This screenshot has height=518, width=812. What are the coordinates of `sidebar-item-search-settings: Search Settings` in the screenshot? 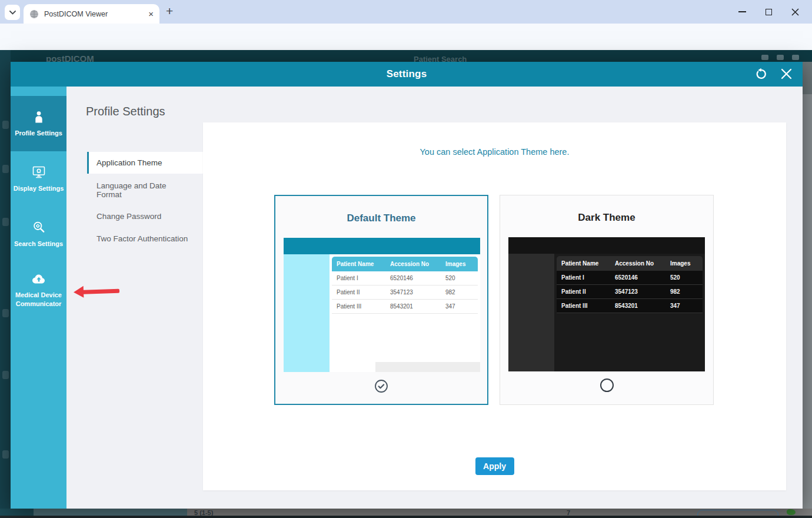 It's located at (39, 234).